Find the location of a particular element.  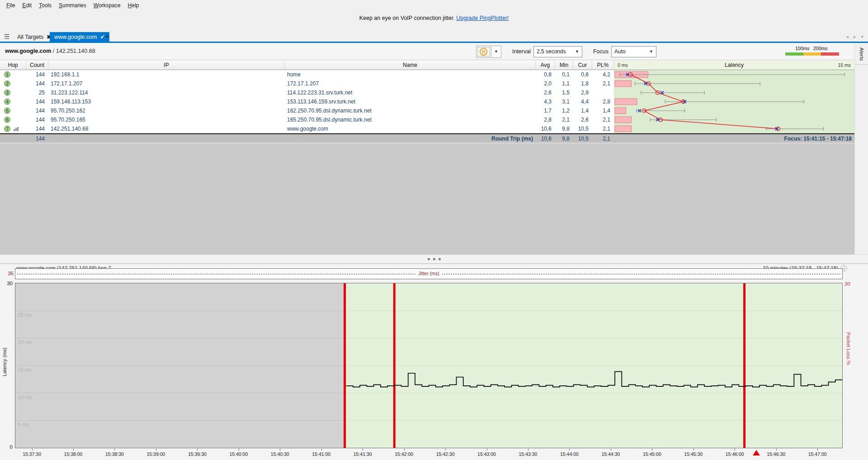

latency-axis-max: 15 ms is located at coordinates (844, 65).